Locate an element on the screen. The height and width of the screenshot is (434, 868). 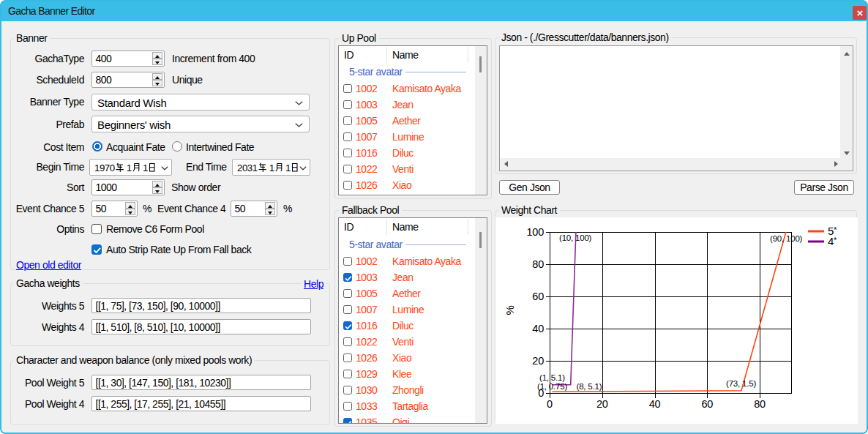
svg-text: (7, 73) is located at coordinates (575, 238).